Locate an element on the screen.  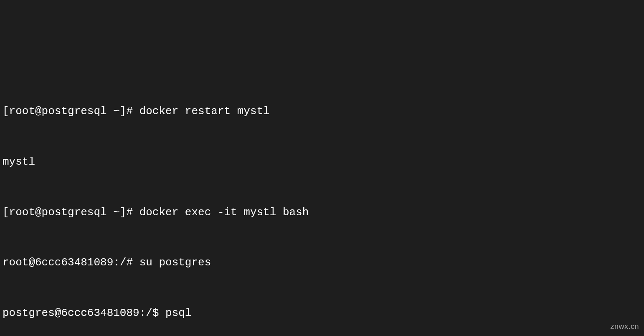
watermark: znwx.cn is located at coordinates (625, 327).